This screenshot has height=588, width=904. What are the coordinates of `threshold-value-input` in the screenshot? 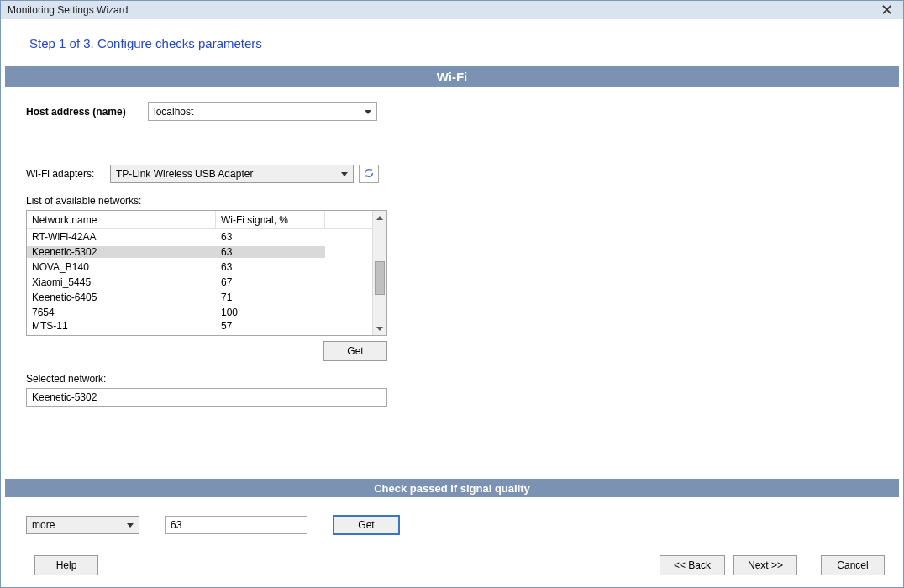 It's located at (236, 525).